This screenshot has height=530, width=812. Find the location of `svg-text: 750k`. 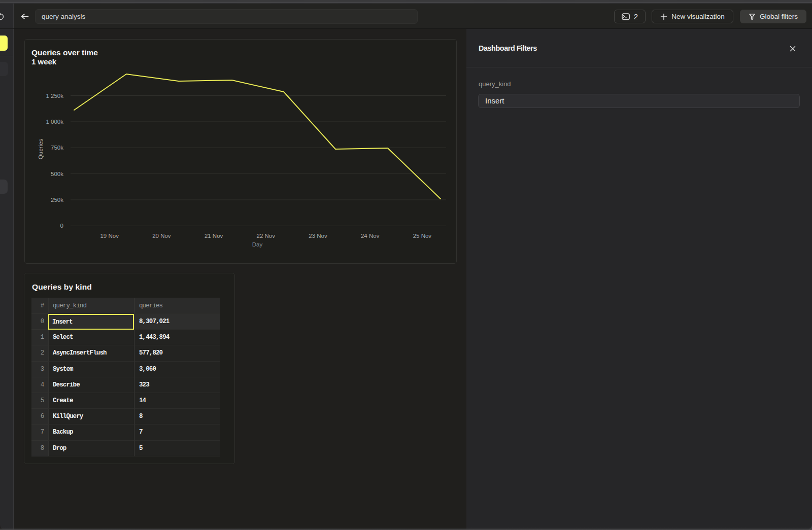

svg-text: 750k is located at coordinates (57, 148).